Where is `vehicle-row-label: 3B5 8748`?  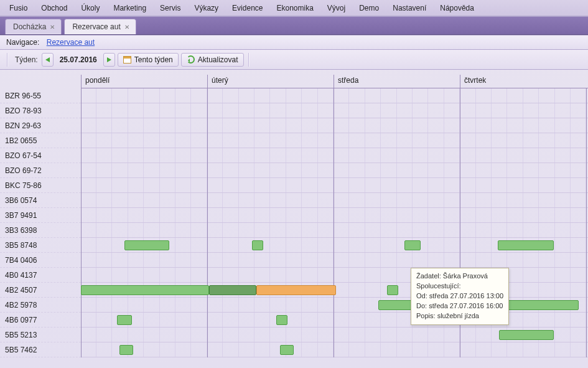
vehicle-row-label: 3B5 8748 is located at coordinates (40, 245).